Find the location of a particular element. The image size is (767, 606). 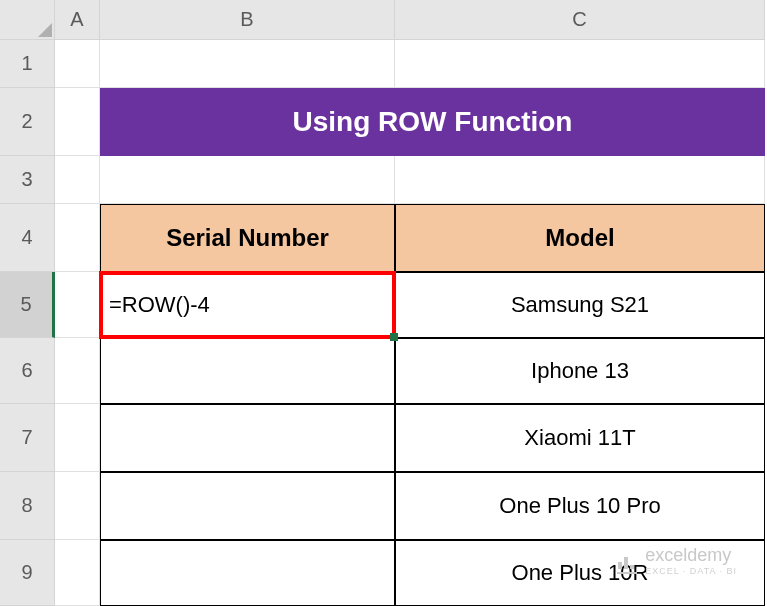

row-header-2: 2 is located at coordinates (28, 122).